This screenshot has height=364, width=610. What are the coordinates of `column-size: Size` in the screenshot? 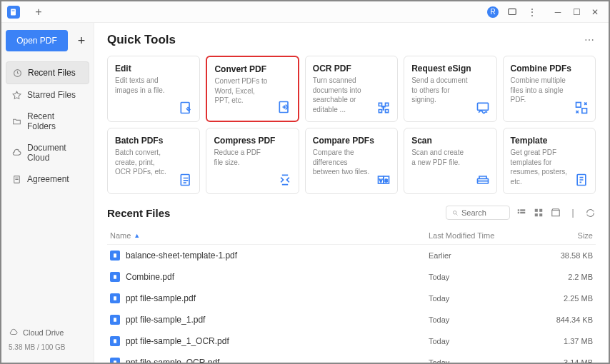 It's located at (568, 236).